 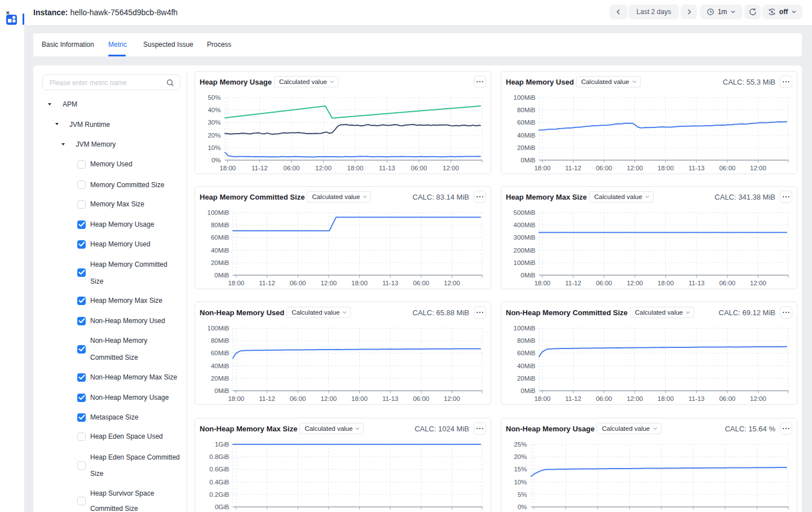 What do you see at coordinates (219, 469) in the screenshot?
I see `svg-text: 0.6GiB` at bounding box center [219, 469].